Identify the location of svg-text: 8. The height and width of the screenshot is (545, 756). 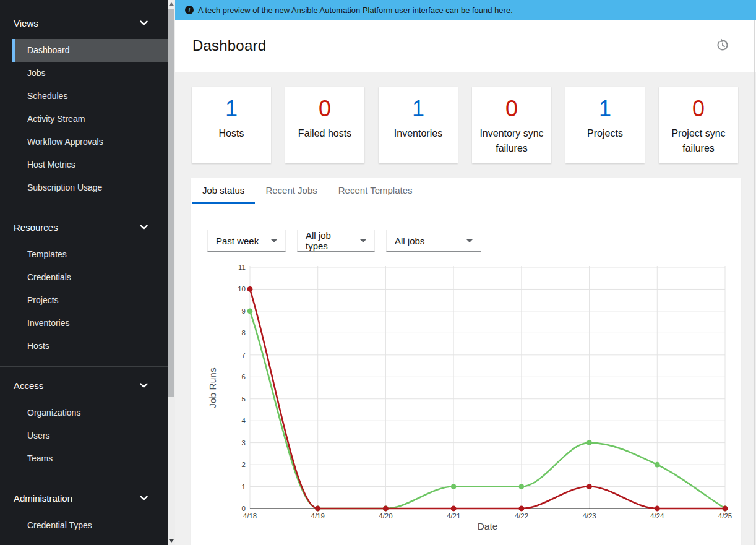
(244, 333).